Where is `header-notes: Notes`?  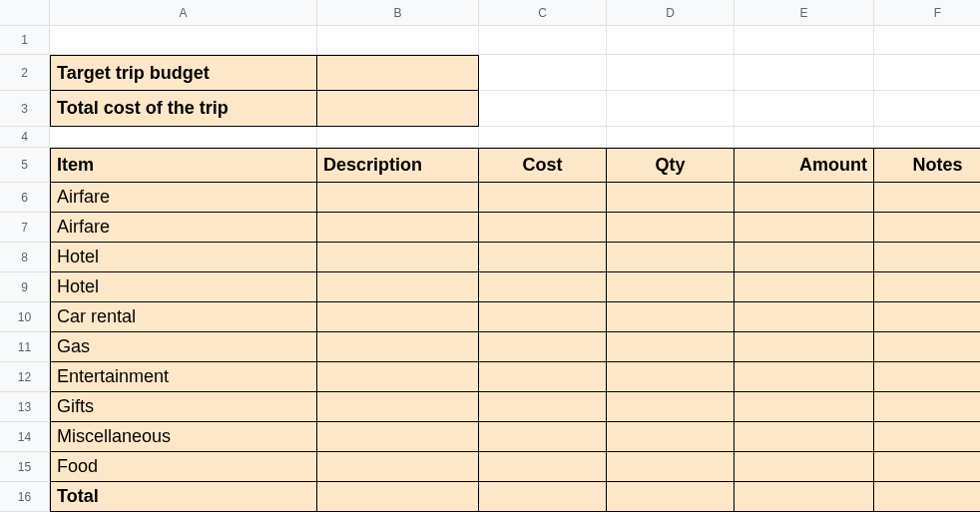
header-notes: Notes is located at coordinates (927, 166).